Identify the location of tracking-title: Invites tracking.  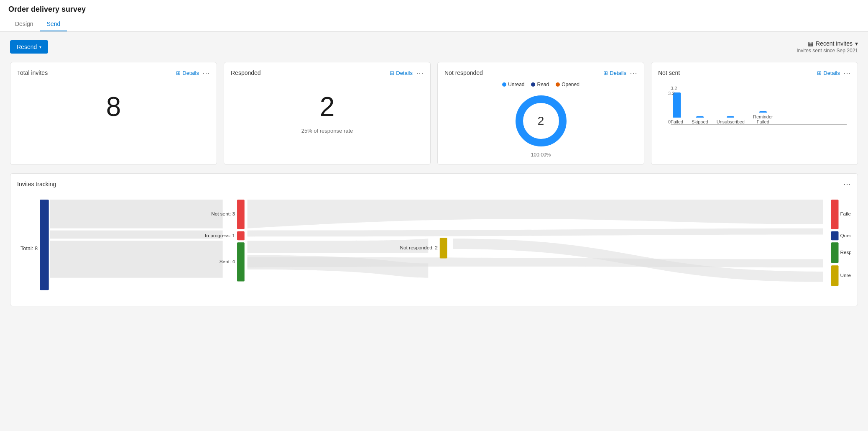
(37, 184).